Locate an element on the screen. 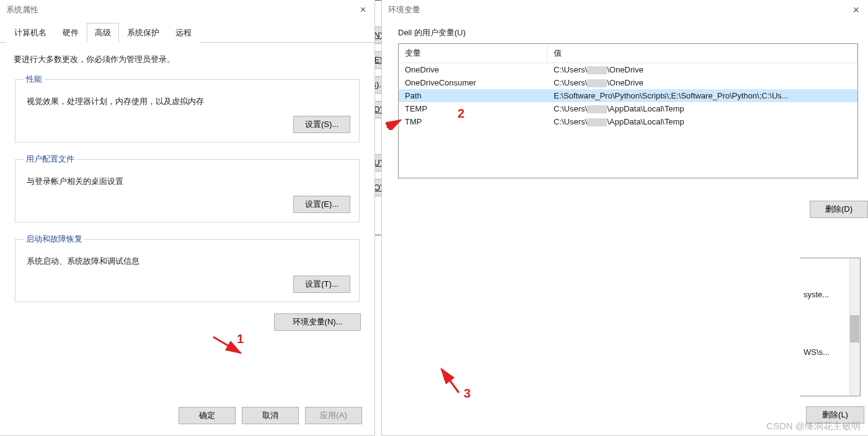 This screenshot has width=868, height=436. var-name: Path is located at coordinates (473, 95).